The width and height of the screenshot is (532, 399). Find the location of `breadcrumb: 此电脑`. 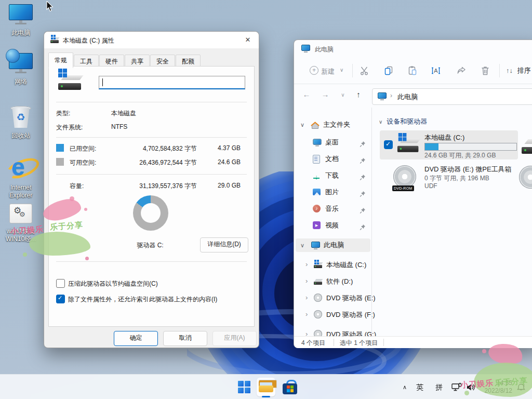

breadcrumb: 此电脑 is located at coordinates (407, 97).